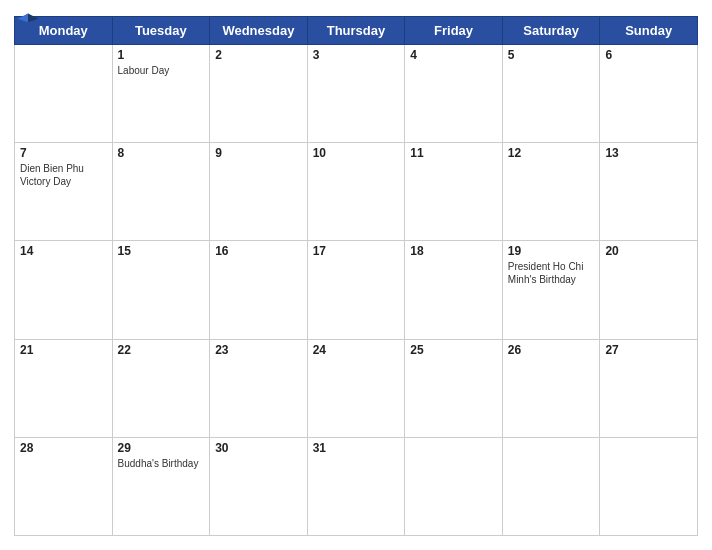 The height and width of the screenshot is (550, 712). Describe the element at coordinates (161, 94) in the screenshot. I see `calendar-cell: 1Labour Day` at that location.